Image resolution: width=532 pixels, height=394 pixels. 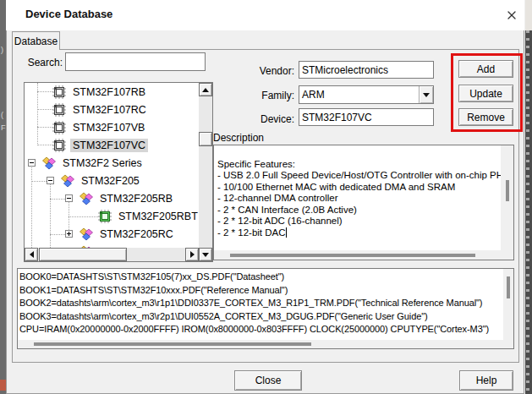 I want to click on tree-vscroll-track, so click(x=206, y=172).